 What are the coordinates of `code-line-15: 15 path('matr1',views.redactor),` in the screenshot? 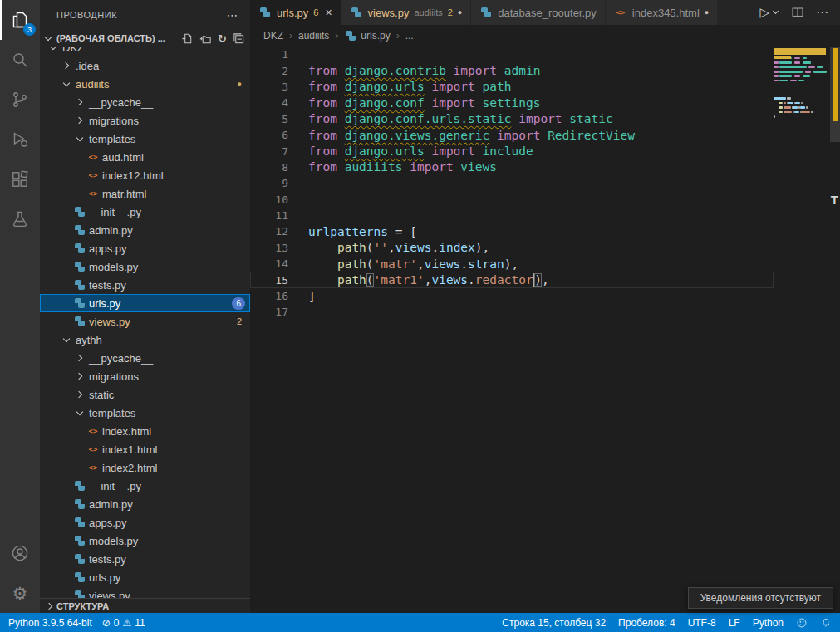 It's located at (512, 279).